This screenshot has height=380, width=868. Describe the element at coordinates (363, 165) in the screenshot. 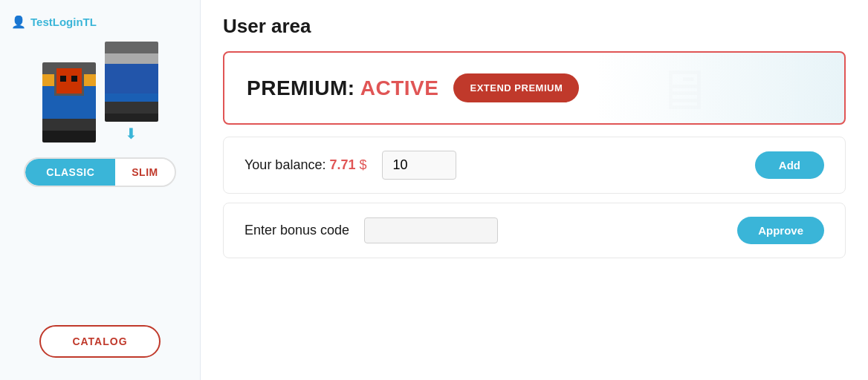

I see `balance-currency: $` at that location.